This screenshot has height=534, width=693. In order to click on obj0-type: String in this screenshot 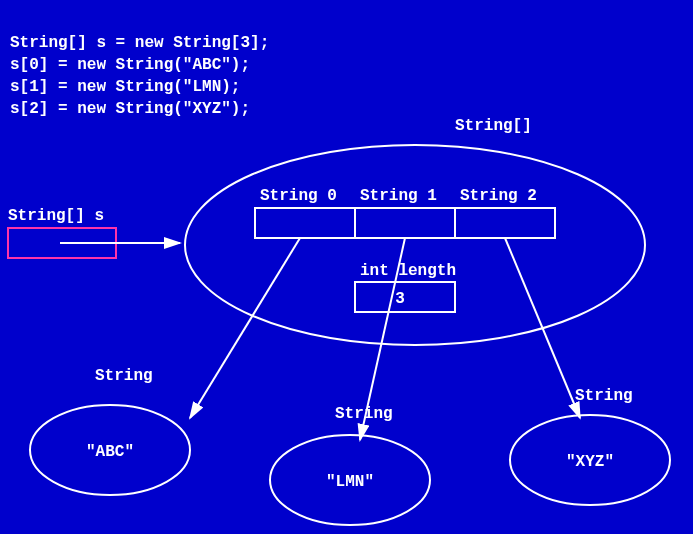, I will do `click(124, 376)`.